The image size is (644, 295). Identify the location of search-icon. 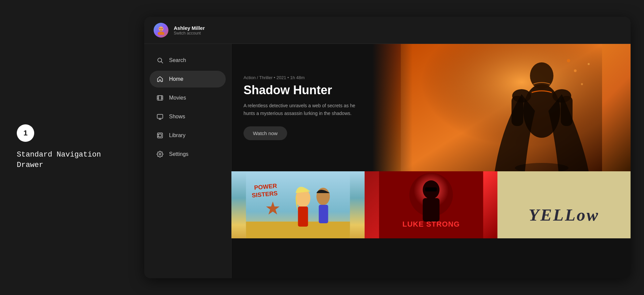
(160, 60).